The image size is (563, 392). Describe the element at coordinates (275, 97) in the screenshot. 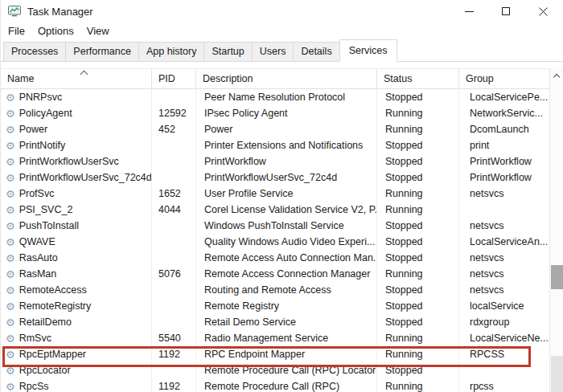

I see `table-row-PNRPsvc: ⚙ PNRPsvc Peer Name Resolution Protocol …` at that location.